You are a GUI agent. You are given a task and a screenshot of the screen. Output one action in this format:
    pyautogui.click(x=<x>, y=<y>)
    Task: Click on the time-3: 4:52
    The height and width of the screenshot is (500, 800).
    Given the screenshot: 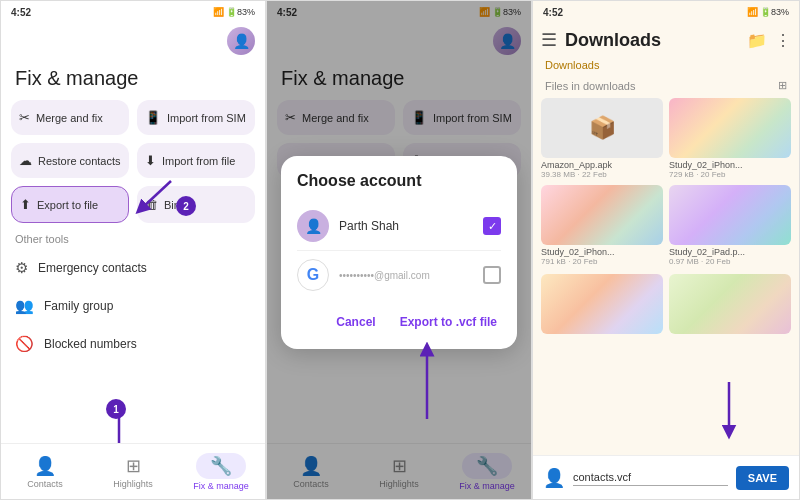 What is the action you would take?
    pyautogui.click(x=553, y=12)
    